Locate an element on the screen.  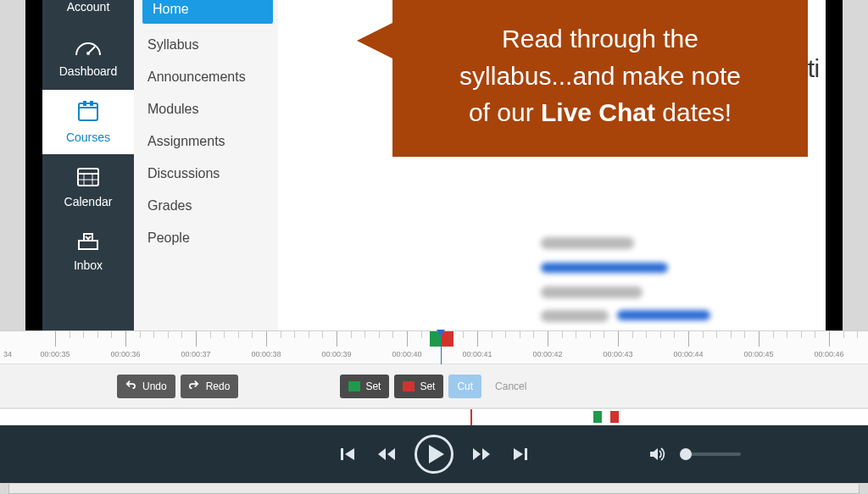
sidebar-item-courses: Courses is located at coordinates (88, 122).